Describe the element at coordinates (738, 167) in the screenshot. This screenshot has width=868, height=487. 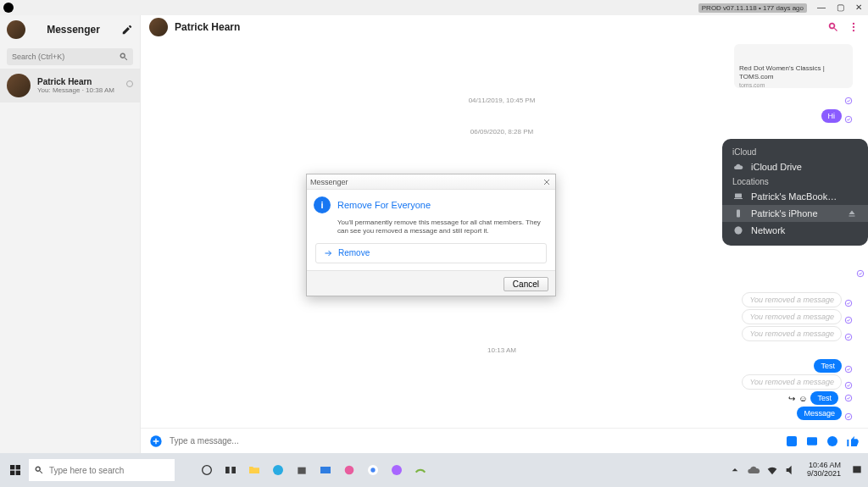
I see `cloud-icon` at that location.